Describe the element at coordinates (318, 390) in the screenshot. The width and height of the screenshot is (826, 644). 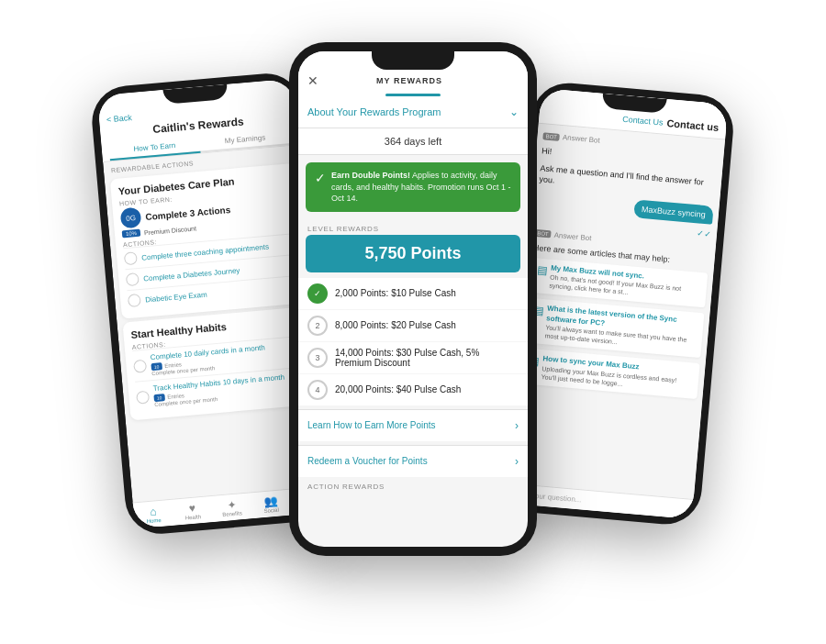
I see `reward-circle-4: 4` at that location.